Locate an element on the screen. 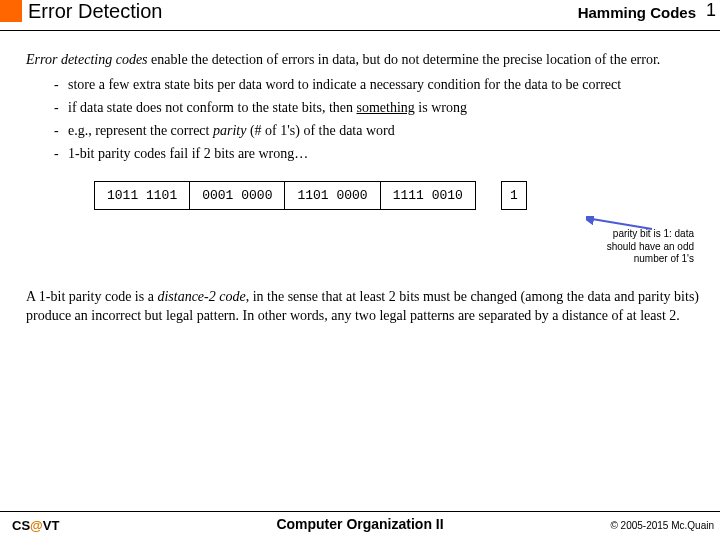 This screenshot has width=720, height=540. intro-paragraph: Error detecting codes enable the detecti… is located at coordinates (364, 60).